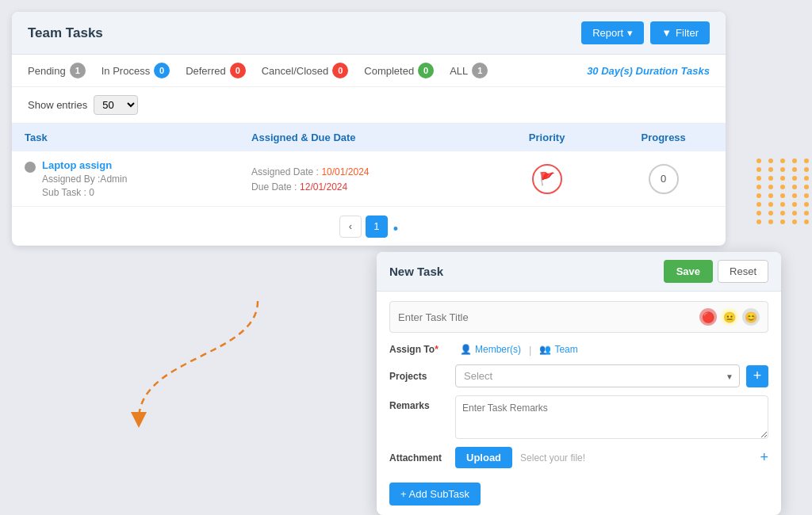 The height and width of the screenshot is (515, 812). What do you see at coordinates (598, 376) in the screenshot?
I see `projects-select: Select` at bounding box center [598, 376].